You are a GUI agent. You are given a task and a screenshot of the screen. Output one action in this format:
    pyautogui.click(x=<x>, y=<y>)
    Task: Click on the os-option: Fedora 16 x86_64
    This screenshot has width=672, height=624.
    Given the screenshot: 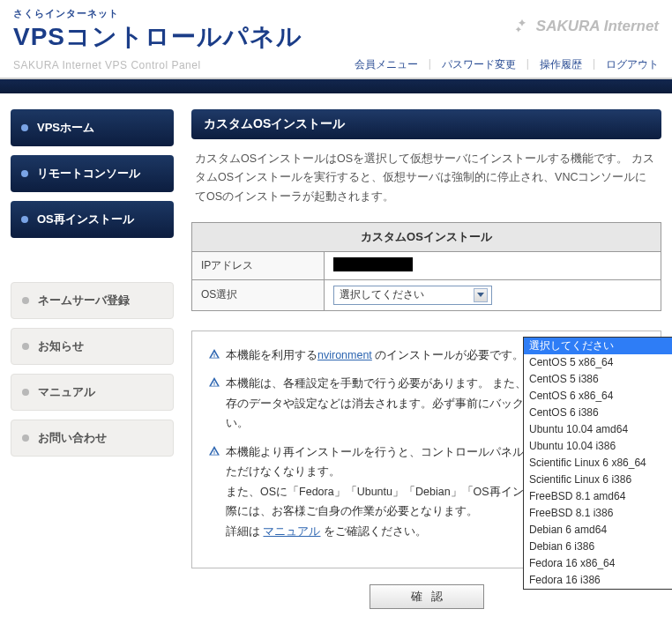 What is the action you would take?
    pyautogui.click(x=598, y=564)
    